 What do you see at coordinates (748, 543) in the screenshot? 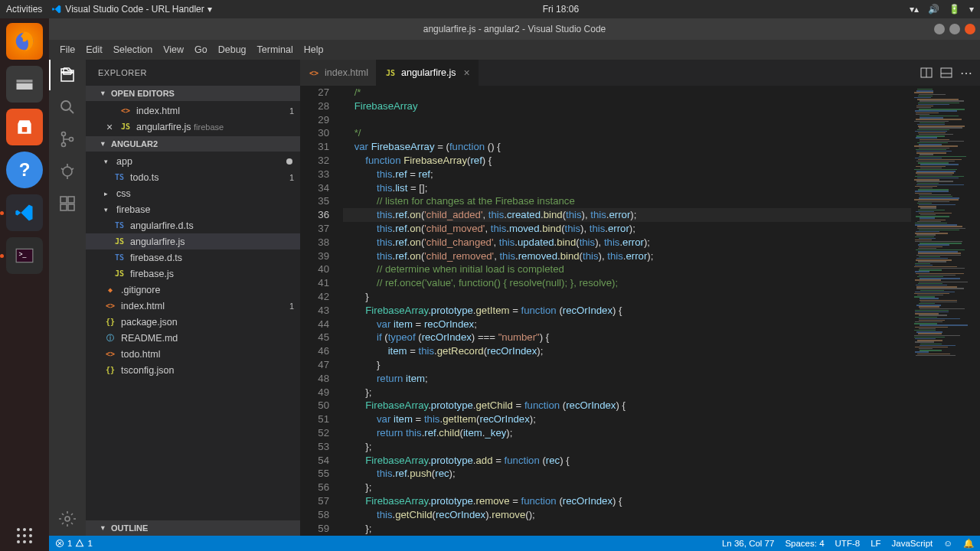
I see `status-cursor: Ln 36, Col 77` at bounding box center [748, 543].